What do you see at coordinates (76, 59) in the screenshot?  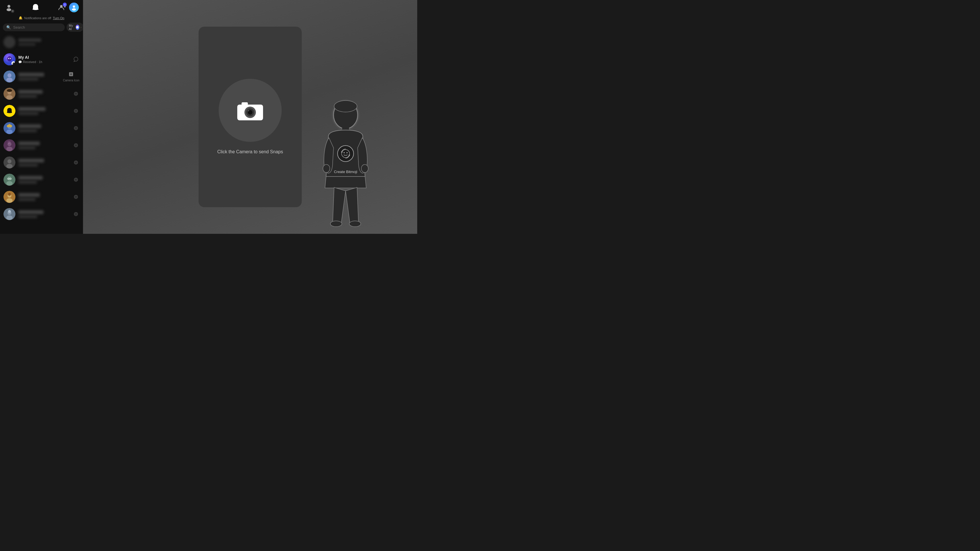 I see `camera-snap-icon` at bounding box center [76, 59].